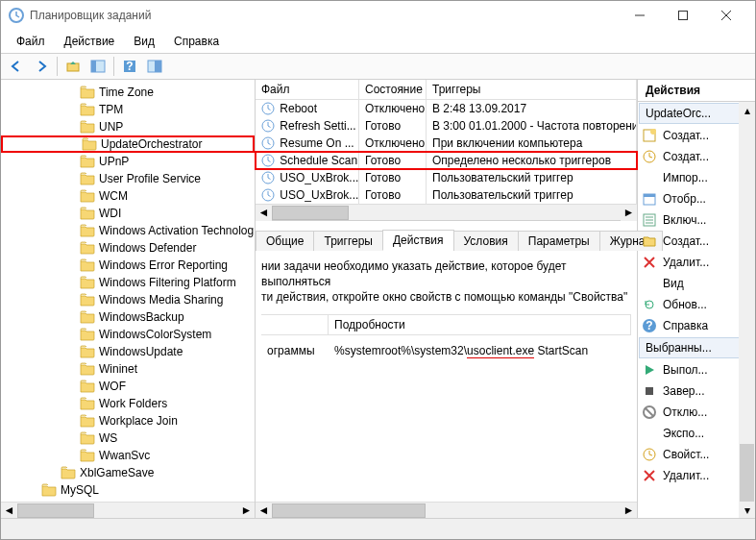 This screenshot has height=540, width=756. Describe the element at coordinates (446, 509) in the screenshot. I see `detail-h-scrollbar: ◄►` at that location.